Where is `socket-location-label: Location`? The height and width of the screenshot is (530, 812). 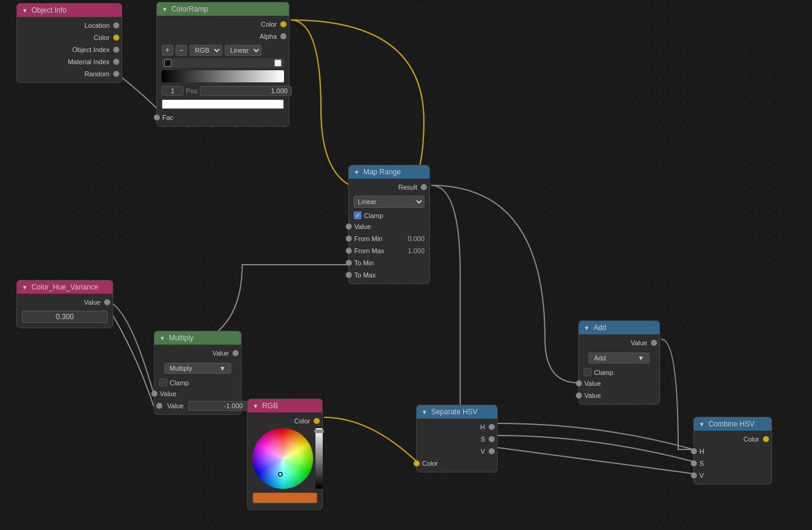 socket-location-label: Location is located at coordinates (97, 25).